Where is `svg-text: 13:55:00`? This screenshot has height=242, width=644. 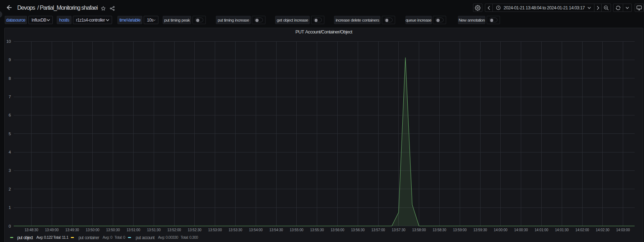
svg-text: 13:55:00 is located at coordinates (297, 230).